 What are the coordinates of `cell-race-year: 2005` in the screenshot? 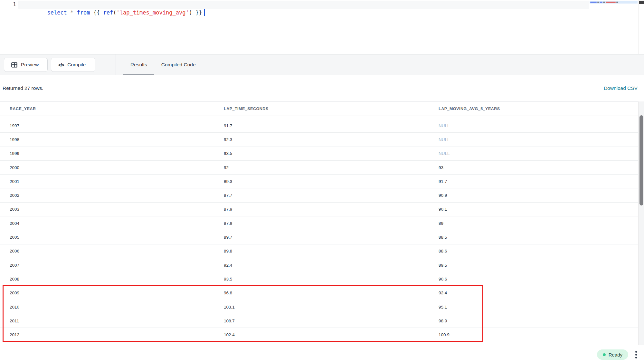 It's located at (107, 237).